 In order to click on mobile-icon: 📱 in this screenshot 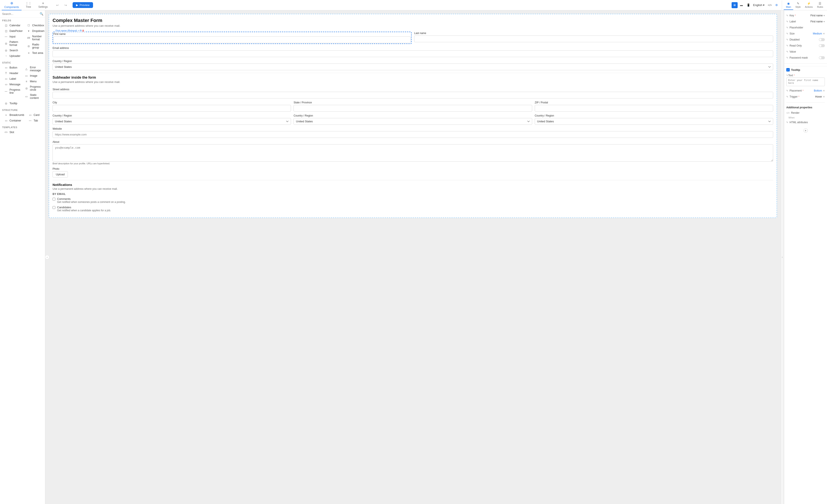, I will do `click(748, 5)`.